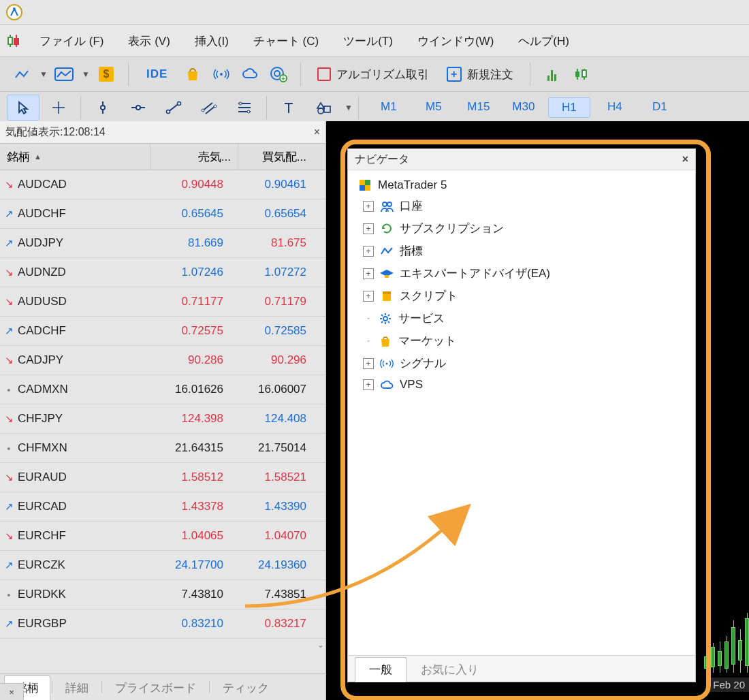  I want to click on menu-item: ツール(T), so click(368, 41).